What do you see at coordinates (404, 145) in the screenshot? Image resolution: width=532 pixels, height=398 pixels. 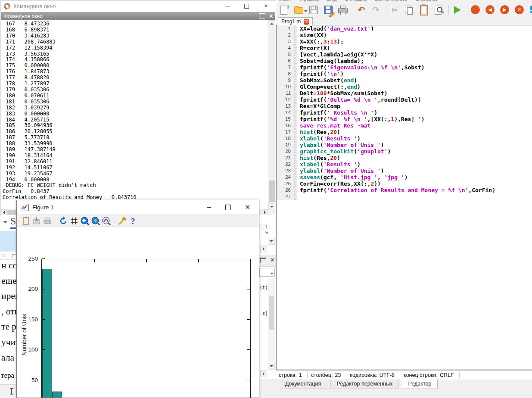 I see `code-line: 19ylabel('Number of Unis ')` at bounding box center [404, 145].